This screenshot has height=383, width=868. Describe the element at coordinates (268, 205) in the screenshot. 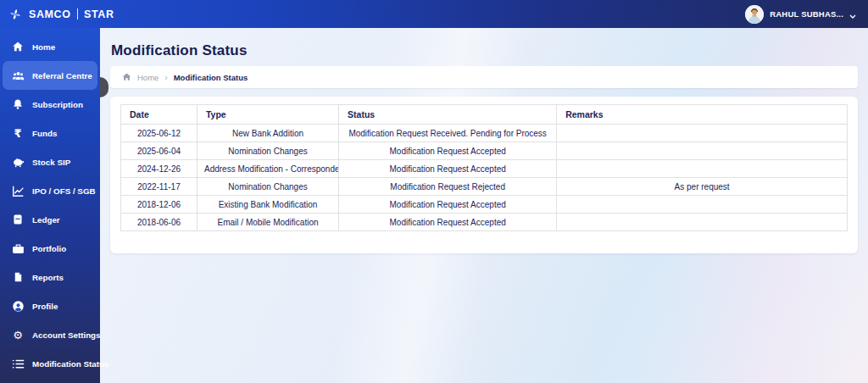

I see `cell-type: Existing Bank Modification` at that location.